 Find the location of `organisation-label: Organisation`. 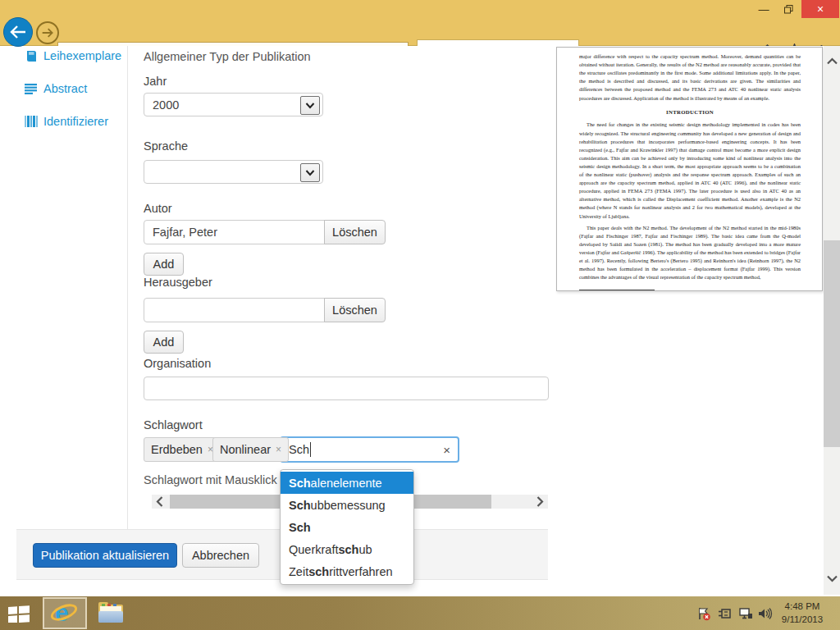

organisation-label: Organisation is located at coordinates (177, 363).